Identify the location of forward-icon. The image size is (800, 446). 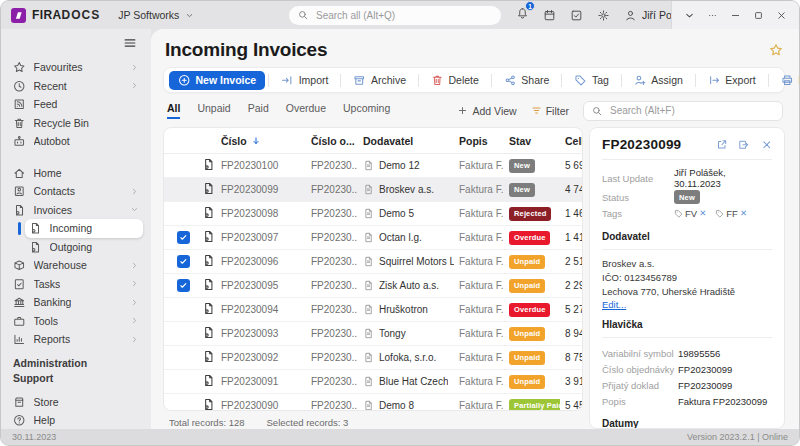
(744, 145).